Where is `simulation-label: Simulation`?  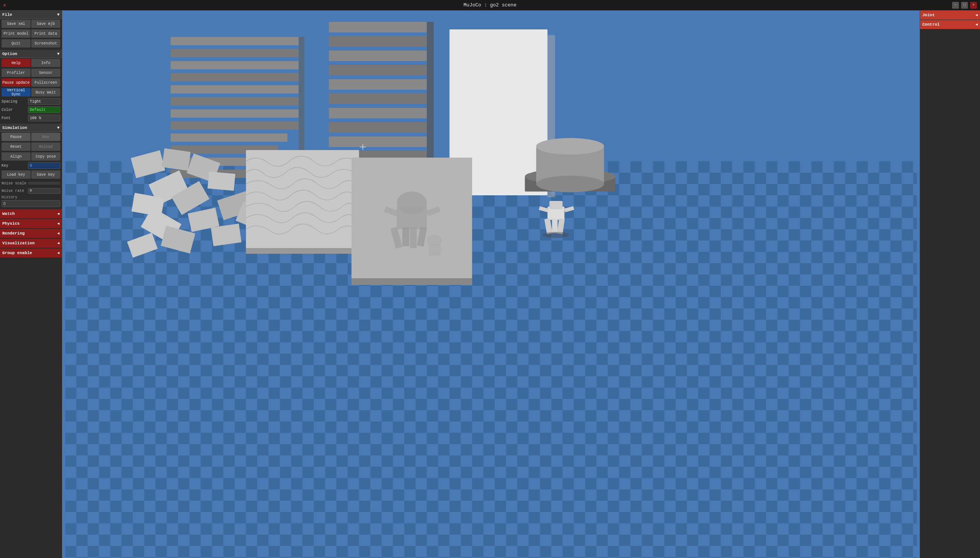
simulation-label: Simulation is located at coordinates (15, 128).